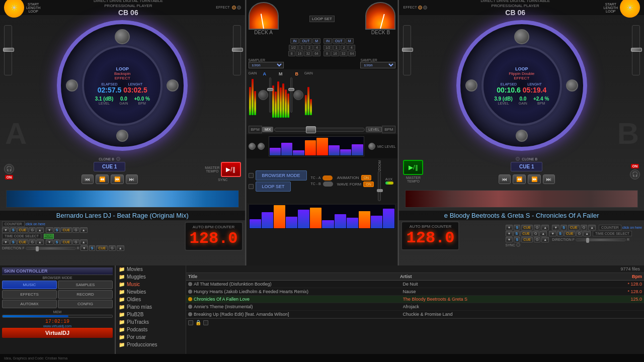 Image resolution: width=644 pixels, height=362 pixels. I want to click on folder-podcasts: 📁 Podcasts, so click(151, 330).